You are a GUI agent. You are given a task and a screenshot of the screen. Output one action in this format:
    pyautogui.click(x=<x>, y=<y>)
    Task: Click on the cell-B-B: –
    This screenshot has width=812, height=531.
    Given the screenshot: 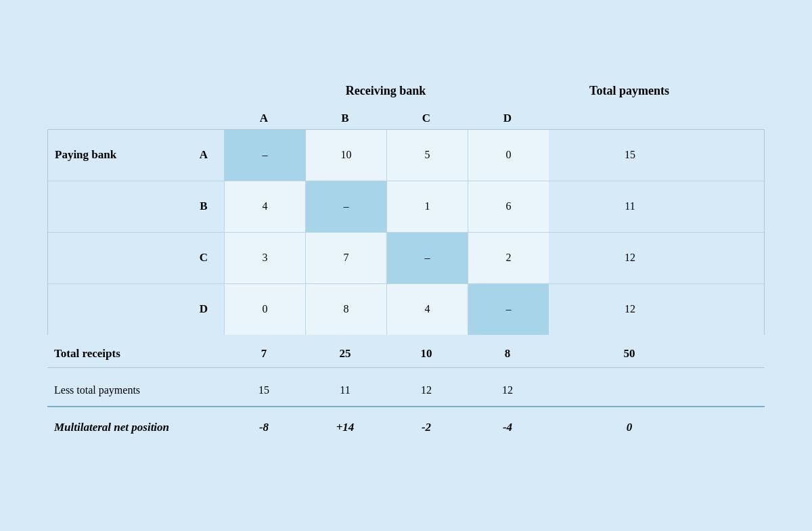 What is the action you would take?
    pyautogui.click(x=346, y=207)
    